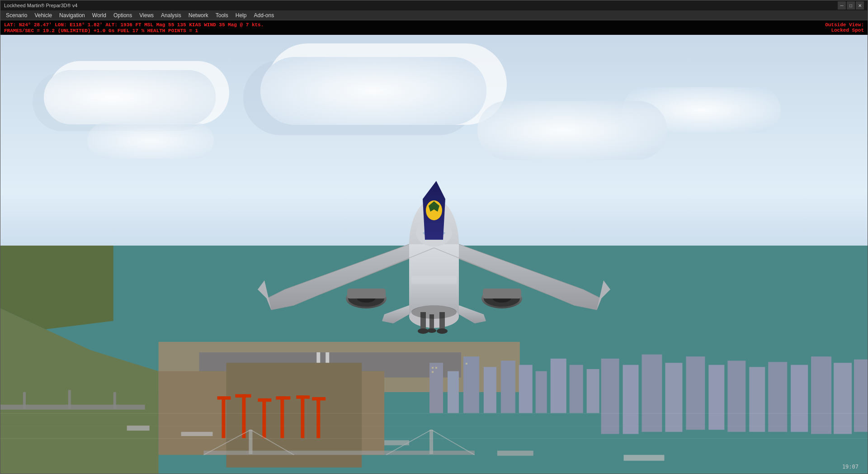 Image resolution: width=868 pixels, height=474 pixels. I want to click on close-button: ✕, so click(860, 5).